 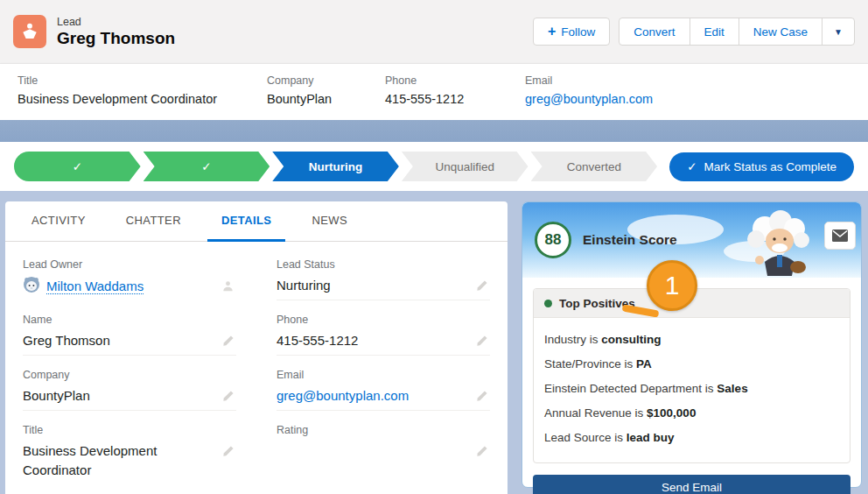 What do you see at coordinates (206, 166) in the screenshot?
I see `path-stage-2-complete: ✓` at bounding box center [206, 166].